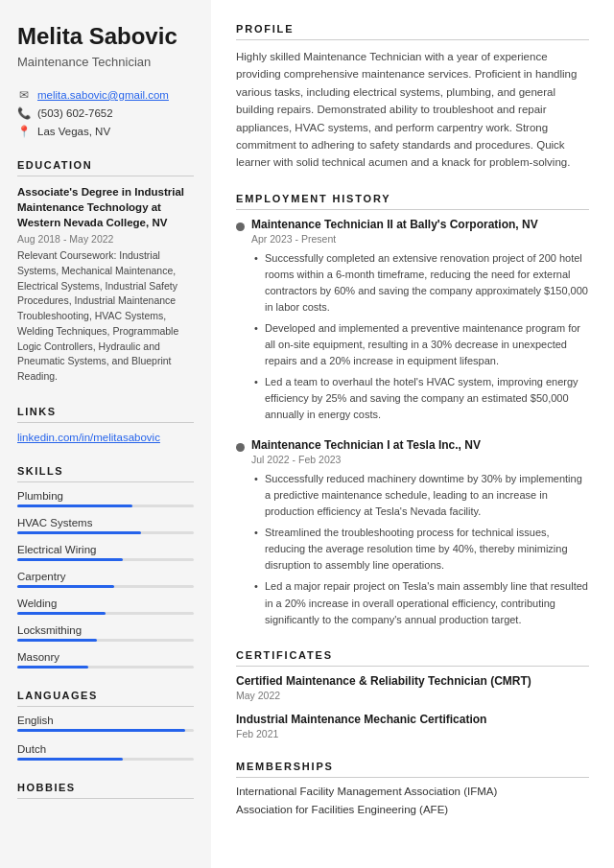 This screenshot has width=614, height=868. I want to click on skill-name: Masonry, so click(106, 657).